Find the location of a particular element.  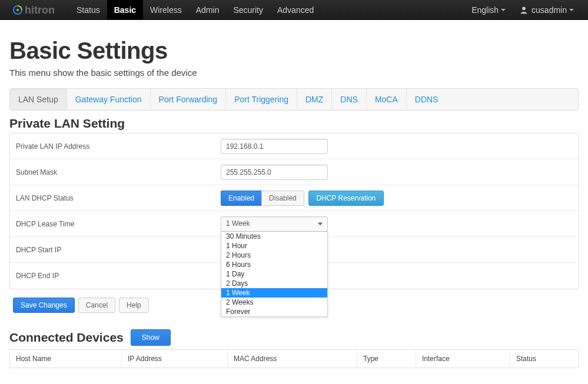

row-subnet-mask: Subnet Mask is located at coordinates (294, 172).